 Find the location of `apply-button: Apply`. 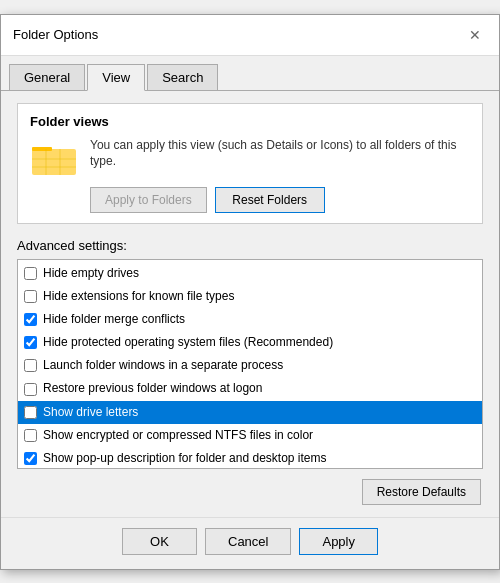

apply-button: Apply is located at coordinates (338, 542).